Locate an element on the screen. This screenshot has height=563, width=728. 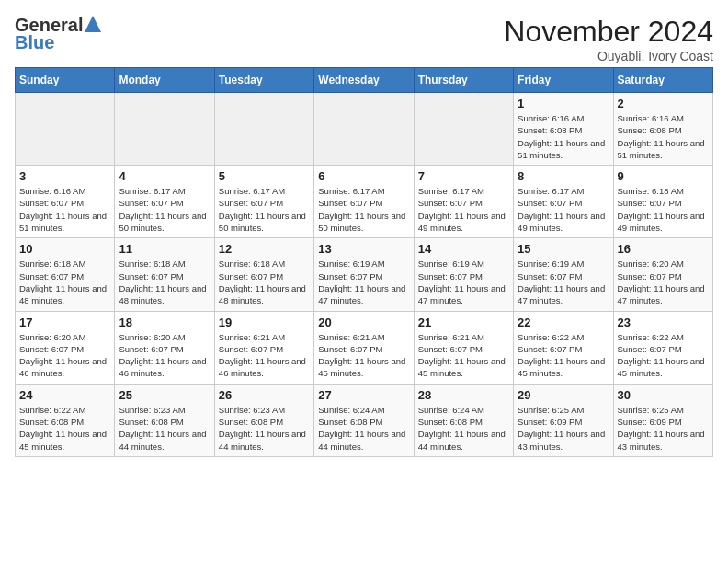
calendar-day-cell: 2Sunrise: 6:16 AM Sunset: 6:08 PM Daylig… is located at coordinates (663, 129).